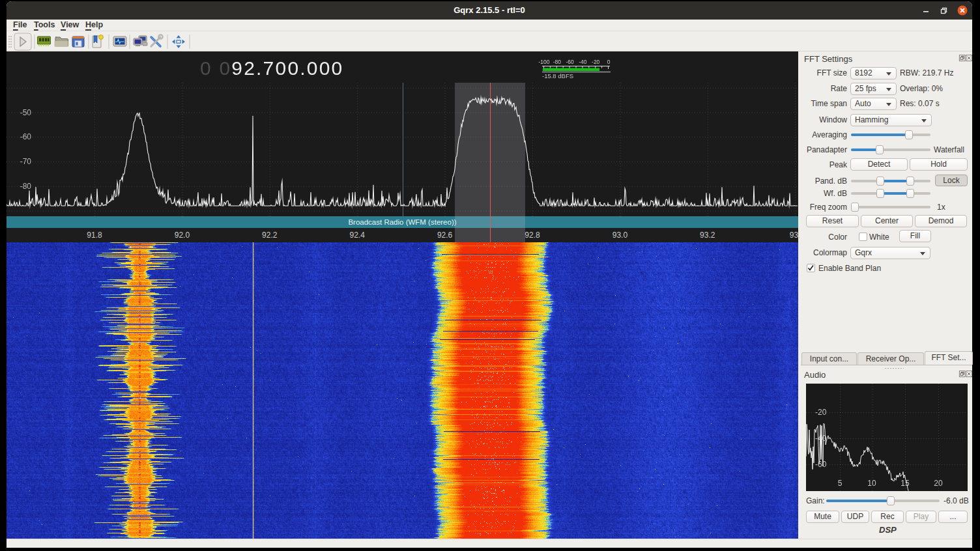 This screenshot has width=980, height=551. What do you see at coordinates (583, 62) in the screenshot?
I see `svg-text: -40` at bounding box center [583, 62].